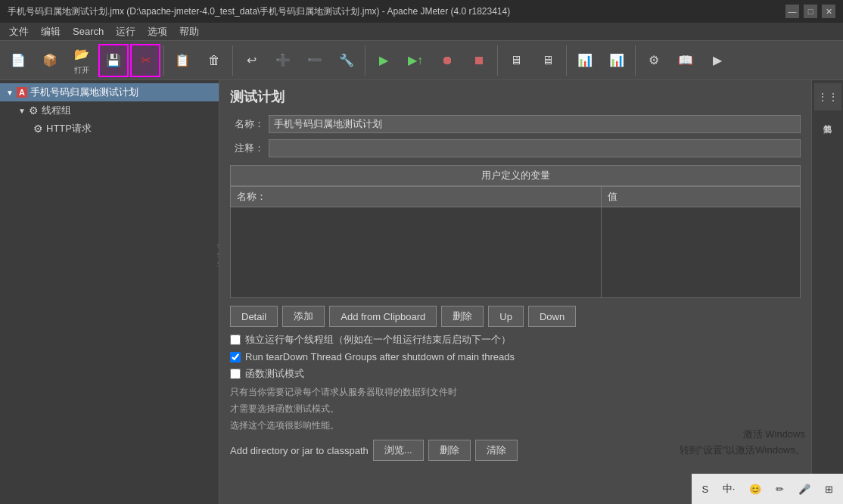 The height and width of the screenshot is (504, 843). Describe the element at coordinates (109, 110) in the screenshot. I see `tree-item-thread-group: ▼ ⚙ 线程组` at that location.